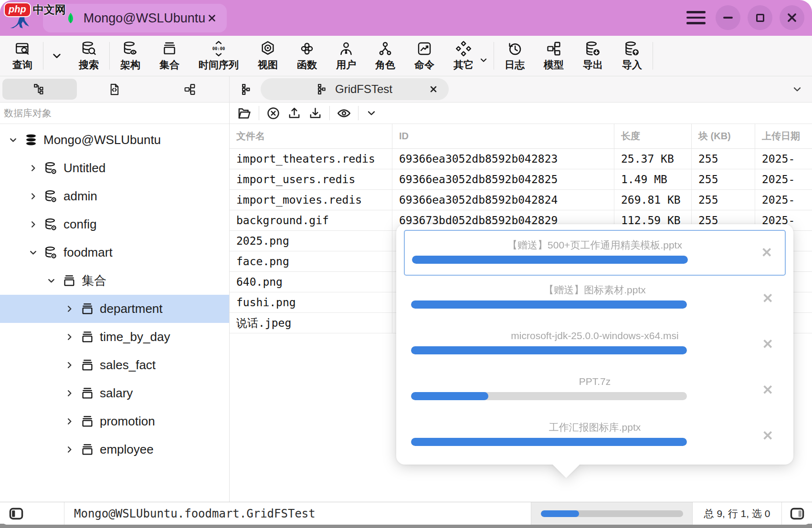 The image size is (812, 528). Describe the element at coordinates (115, 422) in the screenshot. I see `tree-item-promotion: promotion` at that location.